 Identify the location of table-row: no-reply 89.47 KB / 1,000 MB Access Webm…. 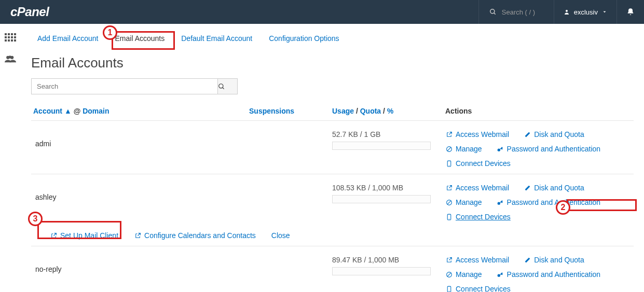
(332, 269).